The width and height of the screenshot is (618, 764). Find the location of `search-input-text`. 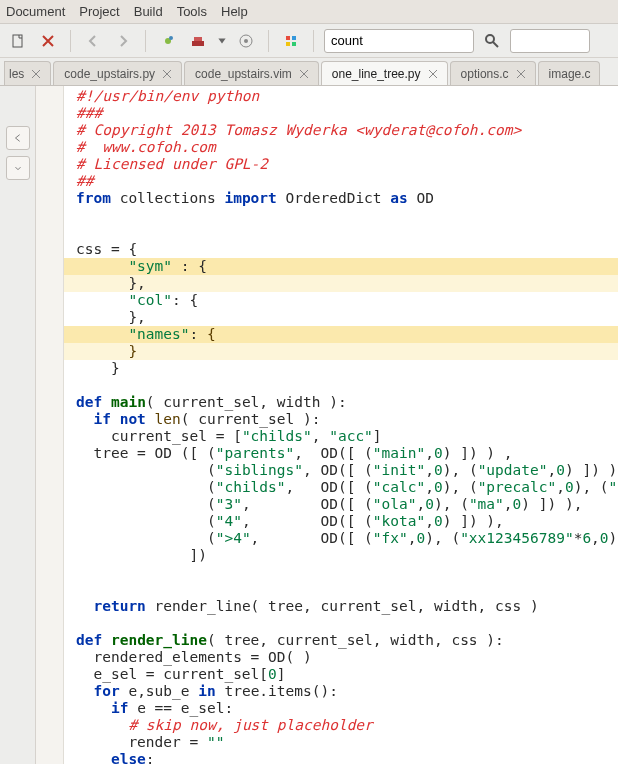

search-input-text is located at coordinates (415, 40).